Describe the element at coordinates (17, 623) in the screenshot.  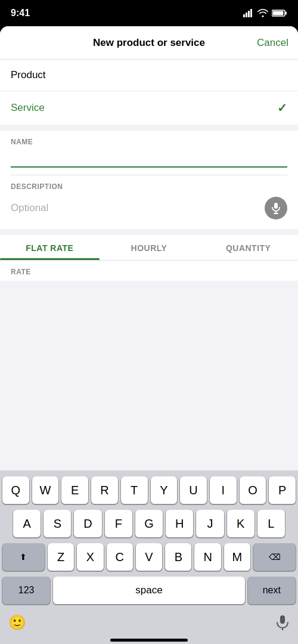
I see `emoji-key: 🙂` at that location.